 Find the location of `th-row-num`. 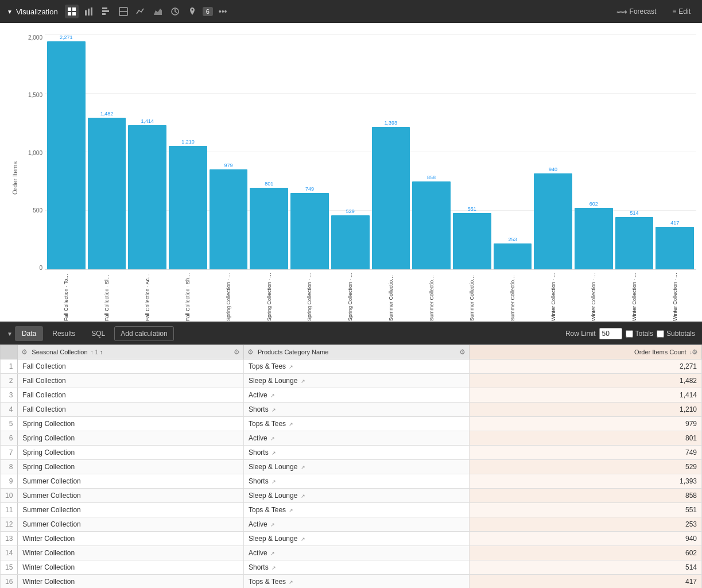

th-row-num is located at coordinates (9, 353).